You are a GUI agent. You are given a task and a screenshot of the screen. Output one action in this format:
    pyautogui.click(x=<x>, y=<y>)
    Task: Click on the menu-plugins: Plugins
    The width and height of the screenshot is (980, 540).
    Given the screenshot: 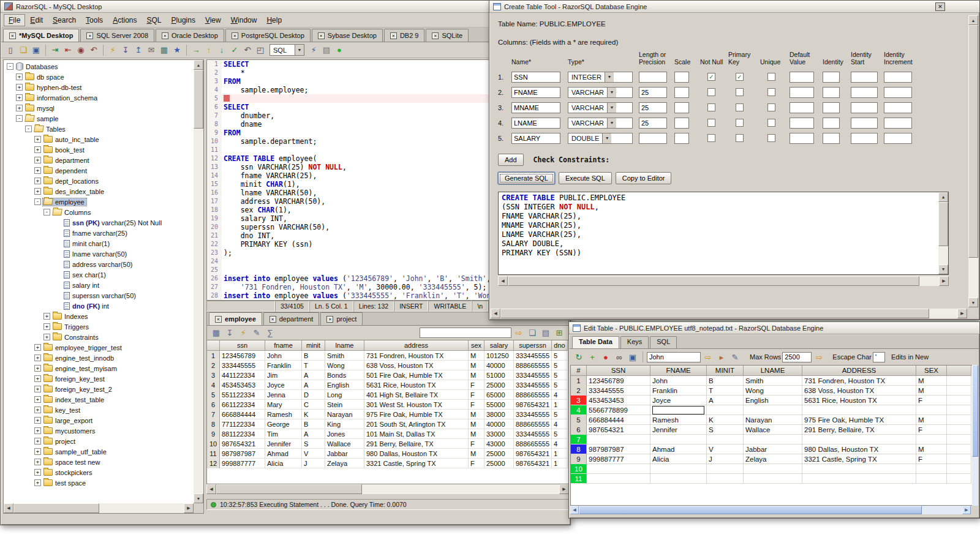 What is the action you would take?
    pyautogui.click(x=184, y=20)
    